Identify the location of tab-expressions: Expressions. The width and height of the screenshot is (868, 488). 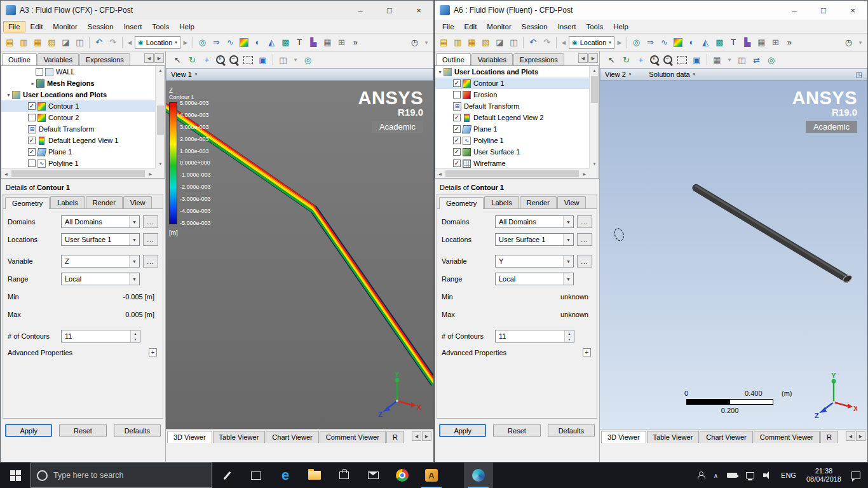
(105, 60).